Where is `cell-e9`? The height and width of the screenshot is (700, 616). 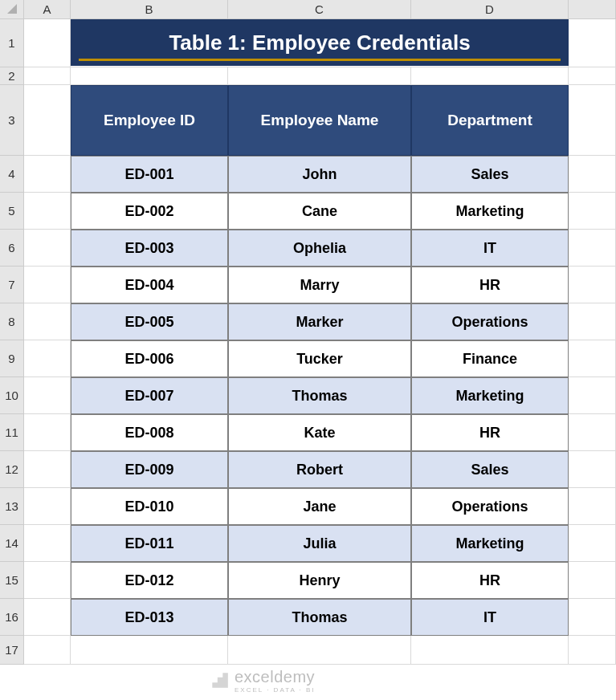 cell-e9 is located at coordinates (593, 359).